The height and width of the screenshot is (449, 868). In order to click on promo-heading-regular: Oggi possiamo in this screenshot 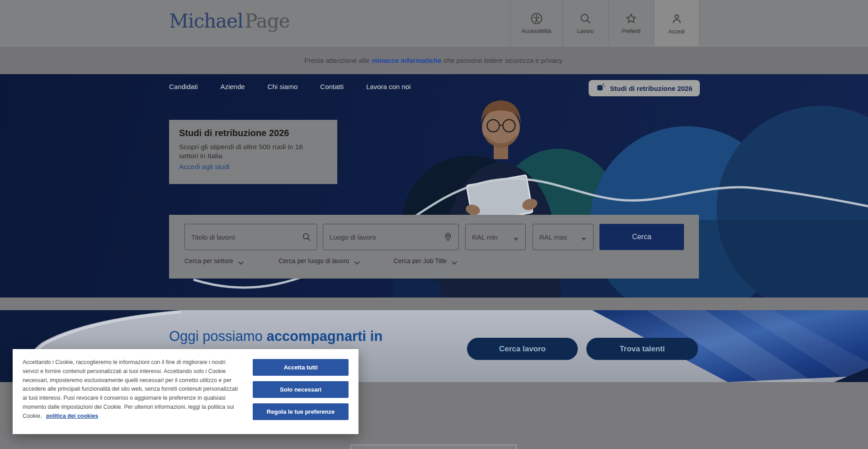, I will do `click(218, 336)`.